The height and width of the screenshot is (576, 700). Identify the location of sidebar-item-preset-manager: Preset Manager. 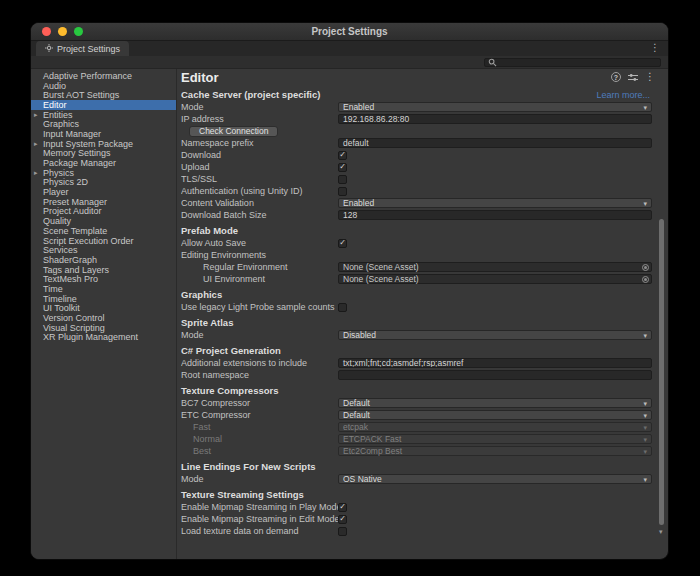
(104, 202).